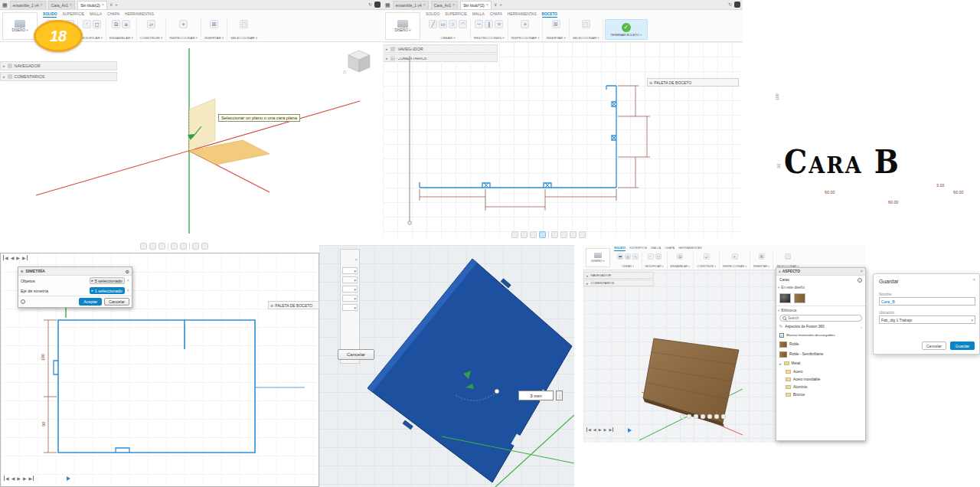 The image size is (980, 487). What do you see at coordinates (18, 478) in the screenshot?
I see `play-icon` at bounding box center [18, 478].